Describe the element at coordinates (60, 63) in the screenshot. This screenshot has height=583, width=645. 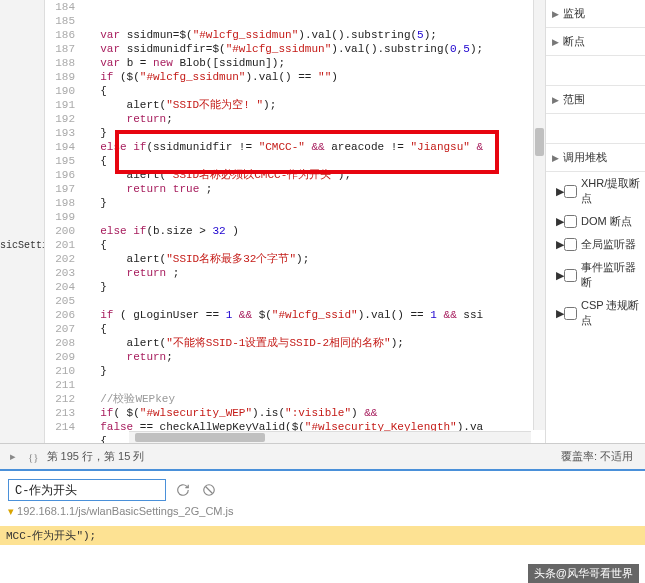
I see `line-number: 188` at that location.